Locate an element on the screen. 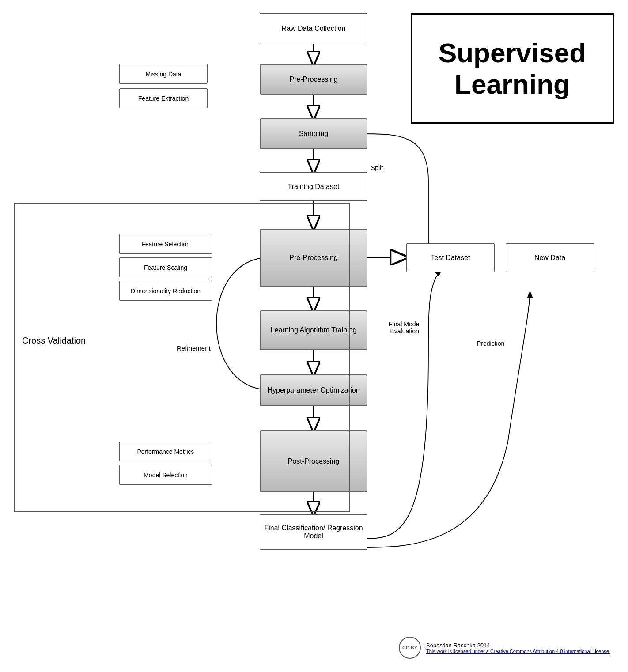  cc-icon: CC BY is located at coordinates (410, 648).